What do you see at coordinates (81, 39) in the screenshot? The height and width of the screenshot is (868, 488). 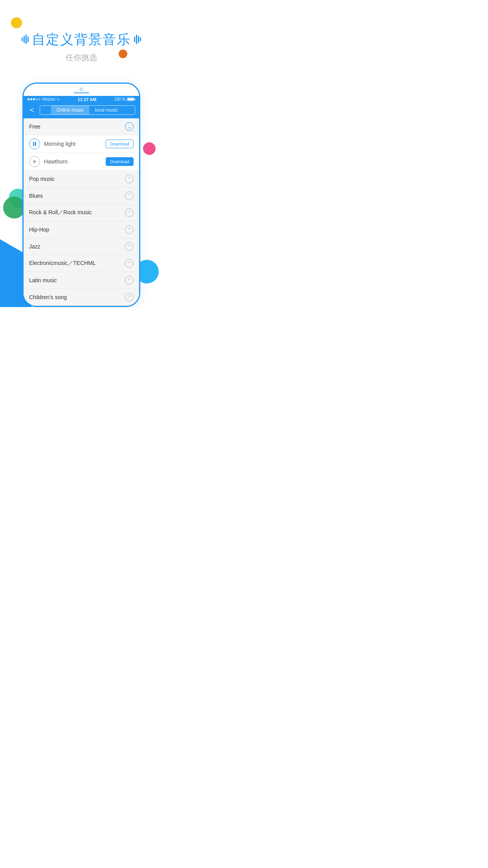 I see `app-title-text: 自定义背景音乐` at bounding box center [81, 39].